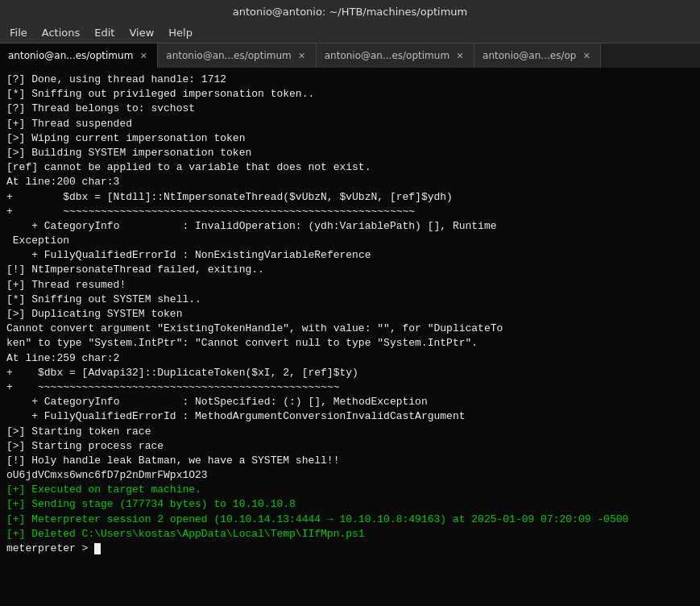  What do you see at coordinates (350, 534) in the screenshot?
I see `terminal-line: [+] Deleted C:\Users\kostas\AppData\Loca…` at bounding box center [350, 534].